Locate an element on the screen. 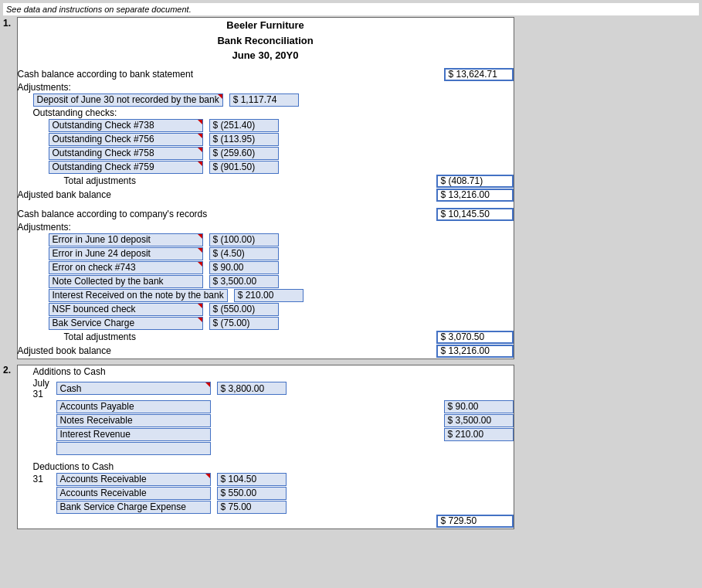 This screenshot has height=588, width=702. company-item-2: Error on check #743 $ 90.00 is located at coordinates (266, 267).